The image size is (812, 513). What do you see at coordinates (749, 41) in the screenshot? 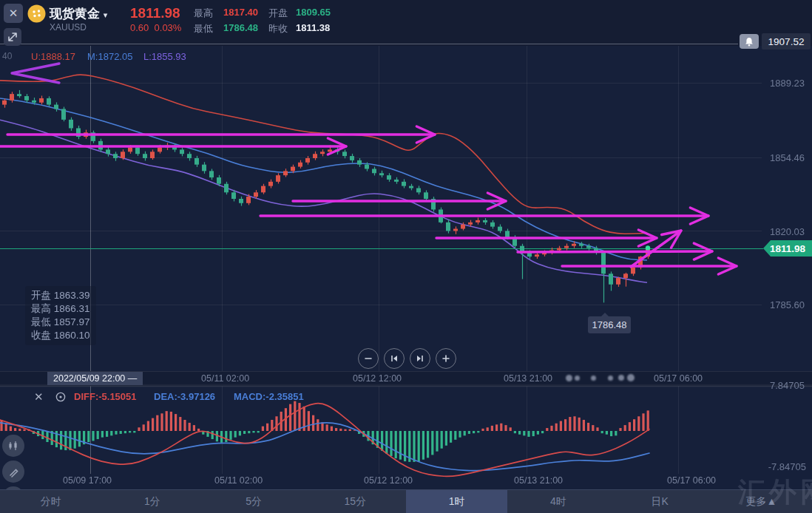
I see `alert-bell-button` at bounding box center [749, 41].